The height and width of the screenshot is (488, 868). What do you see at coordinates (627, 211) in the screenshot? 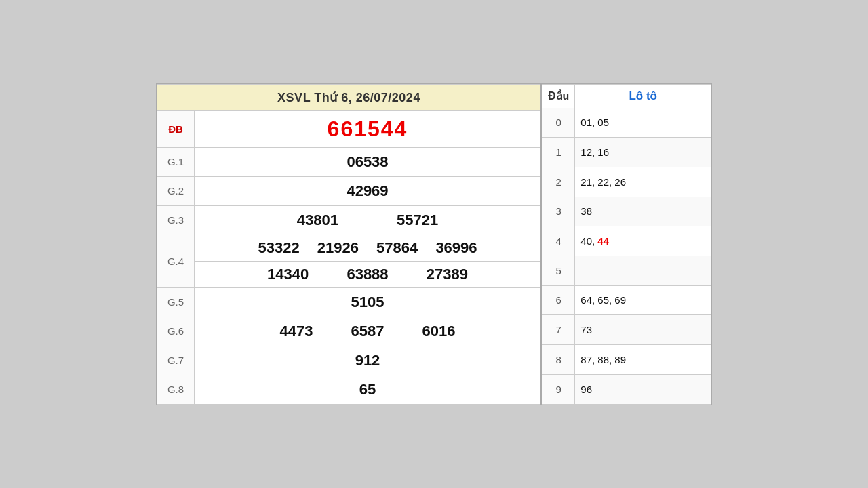
I see `loto-row: 338` at bounding box center [627, 211].